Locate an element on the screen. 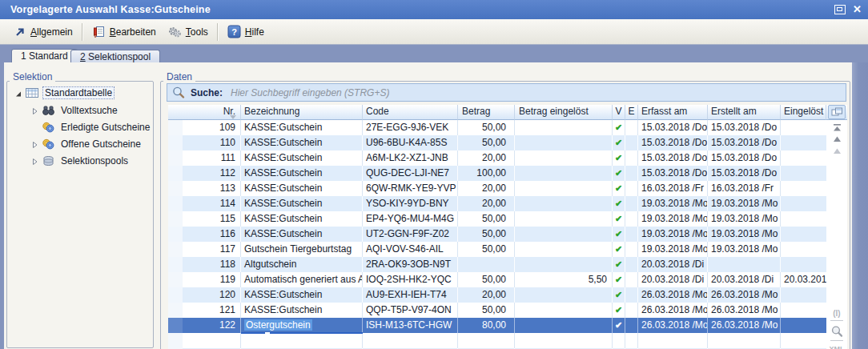  tab-selektionspool: 2 Selektionspool is located at coordinates (115, 56).